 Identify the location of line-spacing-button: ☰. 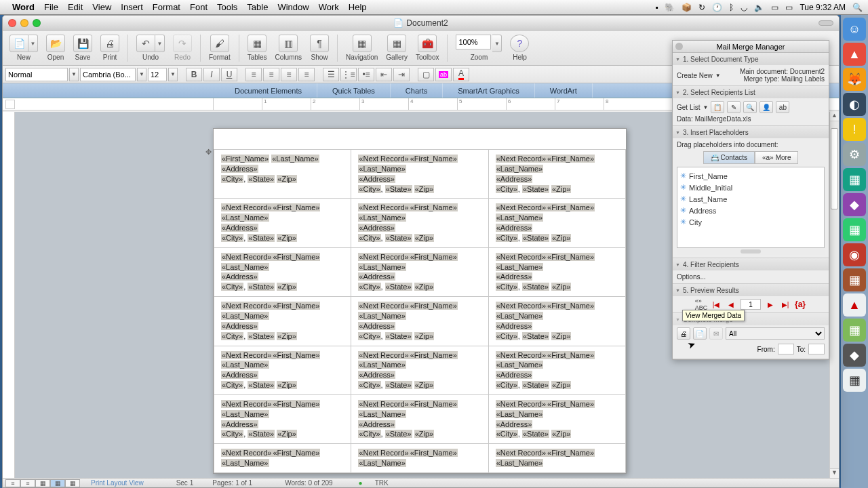
(331, 75).